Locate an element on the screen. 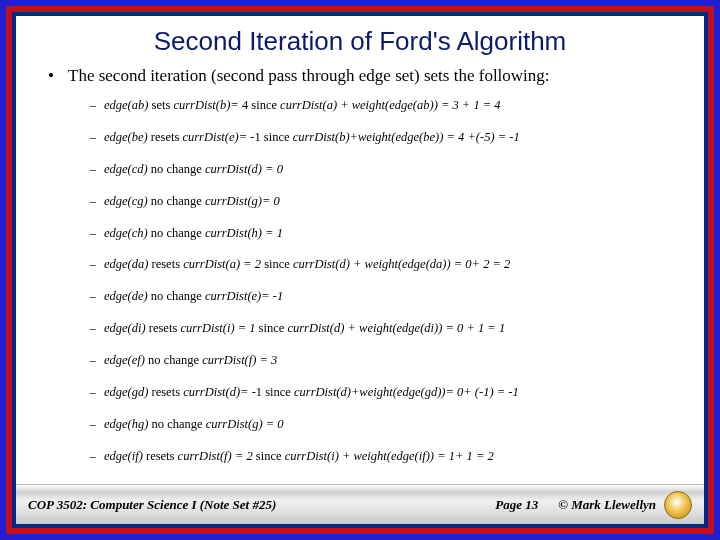 Image resolution: width=720 pixels, height=540 pixels. sub-bullet: –edge(be) resets currDist(e)= -1 since c… is located at coordinates (384, 138).